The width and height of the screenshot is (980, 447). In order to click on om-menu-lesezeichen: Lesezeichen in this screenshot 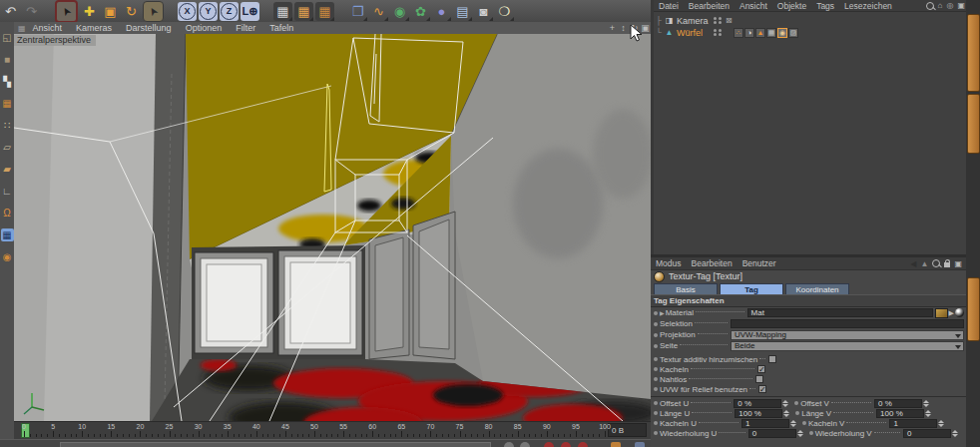, I will do `click(868, 6)`.